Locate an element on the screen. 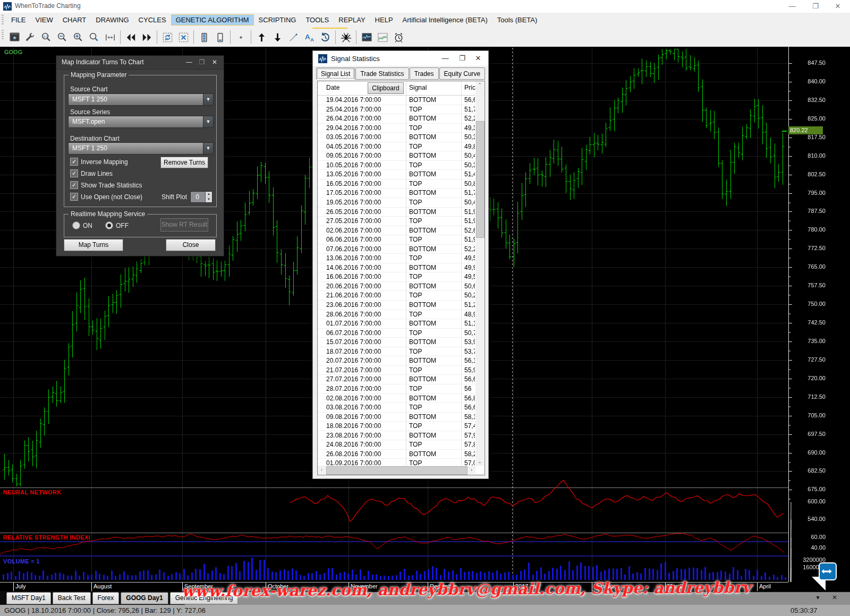 The width and height of the screenshot is (850, 616). table-row: 25.04.2016 7:00:00TOP51,78 is located at coordinates (396, 110).